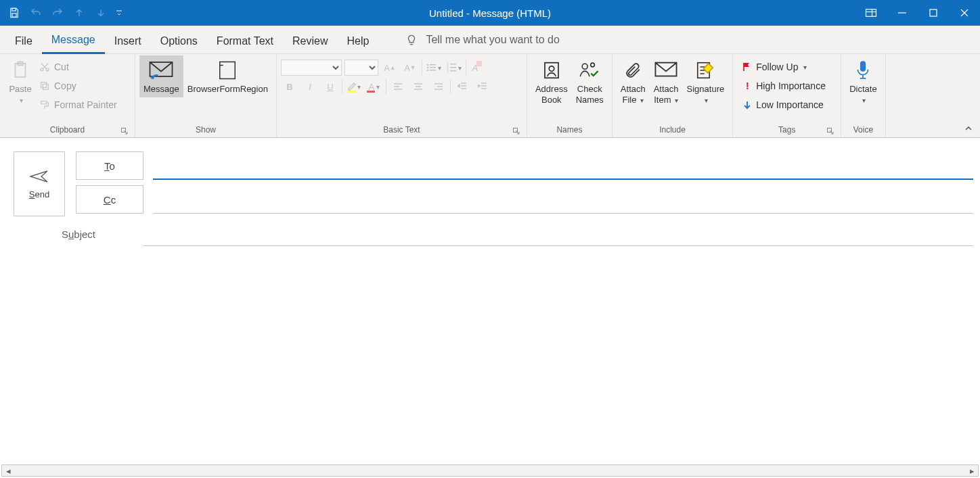 This screenshot has height=478, width=980. I want to click on tab-file: File, so click(24, 40).